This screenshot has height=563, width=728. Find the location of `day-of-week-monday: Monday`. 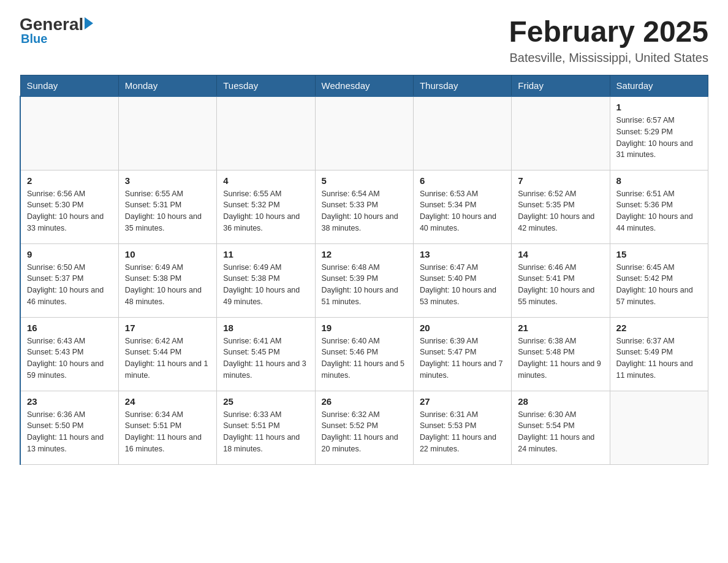

day-of-week-monday: Monday is located at coordinates (167, 86).